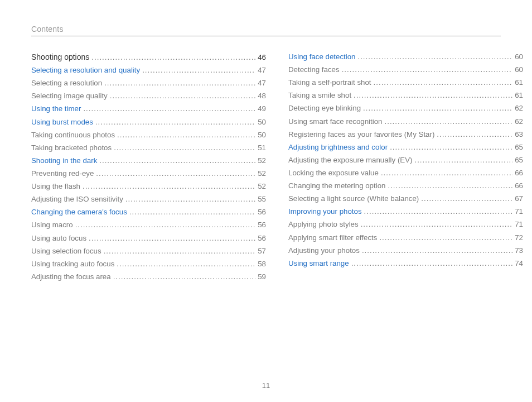 The height and width of the screenshot is (402, 532). Describe the element at coordinates (350, 161) in the screenshot. I see `toc-label: Adjusting the exposure manually (EV)` at that location.